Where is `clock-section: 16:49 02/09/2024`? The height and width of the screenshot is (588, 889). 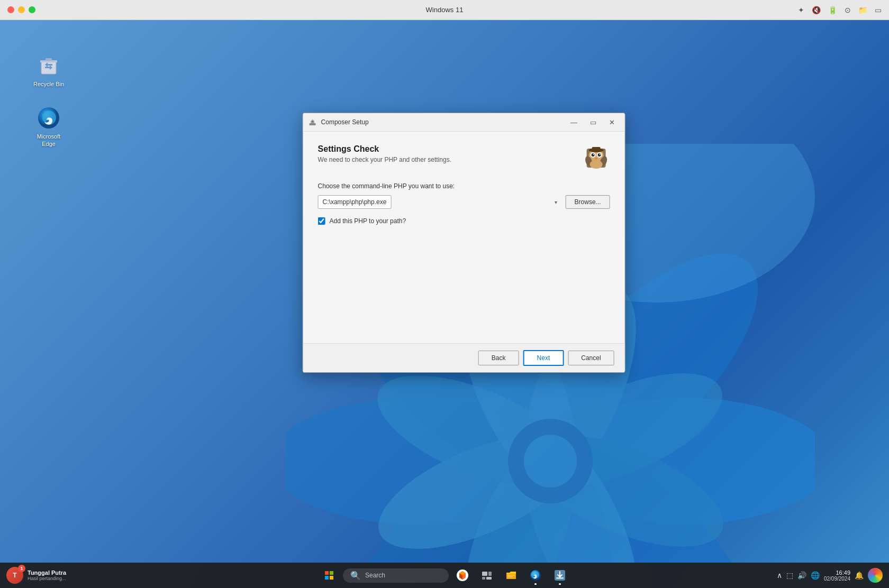 clock-section: 16:49 02/09/2024 is located at coordinates (837, 575).